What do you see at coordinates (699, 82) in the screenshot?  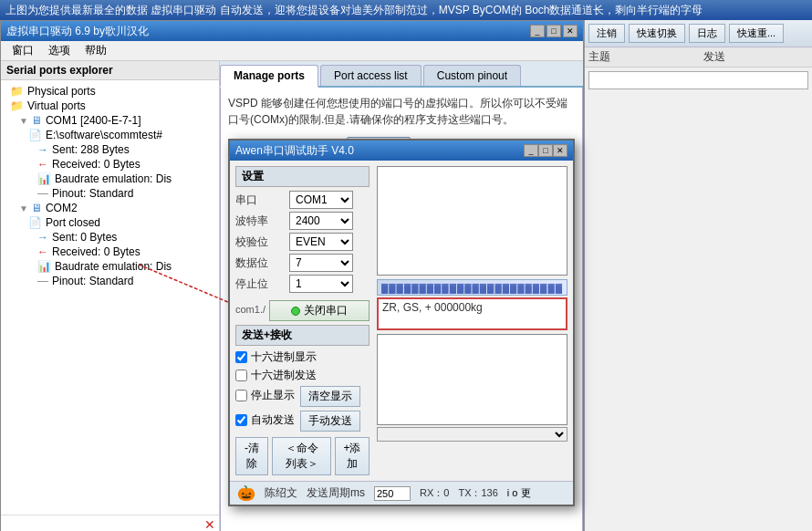 I see `sidebar-main-area` at bounding box center [699, 82].